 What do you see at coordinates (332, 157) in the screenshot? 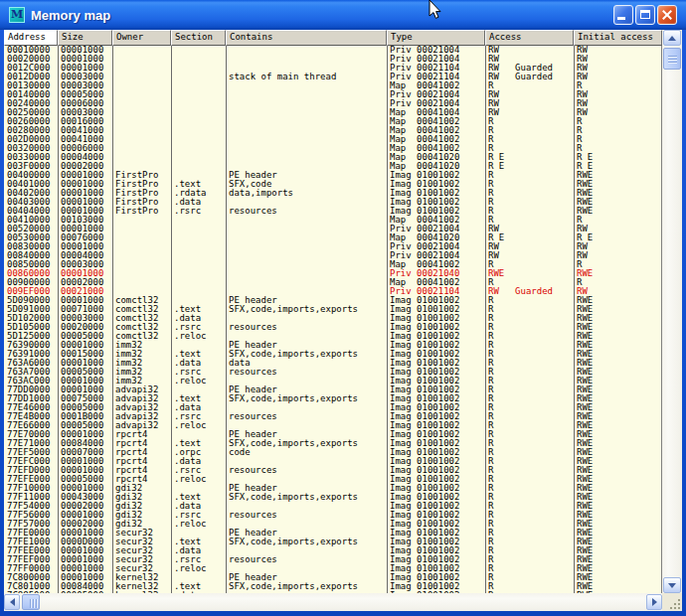
I see `table-row: 0033000000004000Map 00041020R ER E` at bounding box center [332, 157].